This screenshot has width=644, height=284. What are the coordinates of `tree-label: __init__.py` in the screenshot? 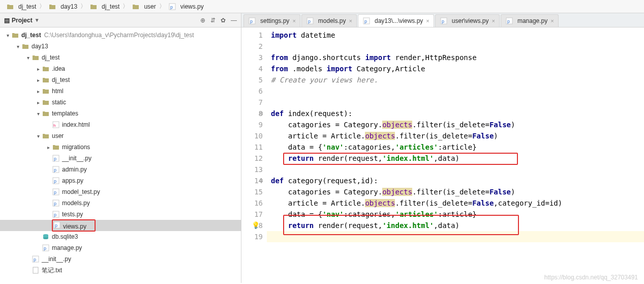 It's located at (56, 259).